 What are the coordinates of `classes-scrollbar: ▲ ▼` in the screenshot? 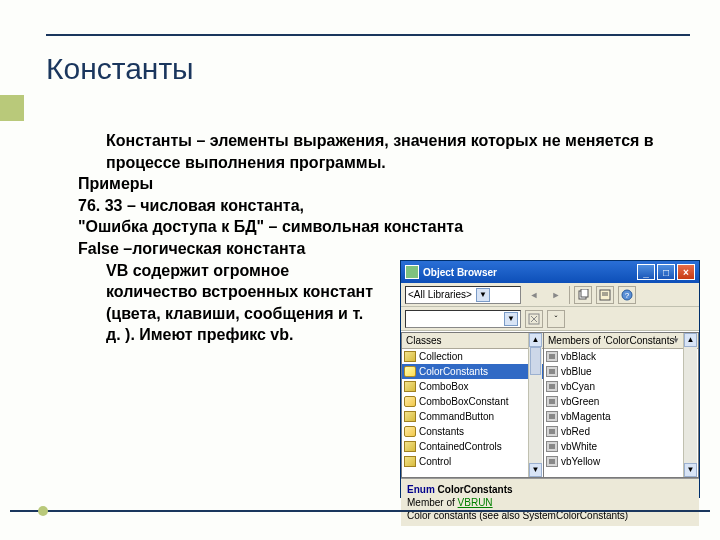 It's located at (535, 405).